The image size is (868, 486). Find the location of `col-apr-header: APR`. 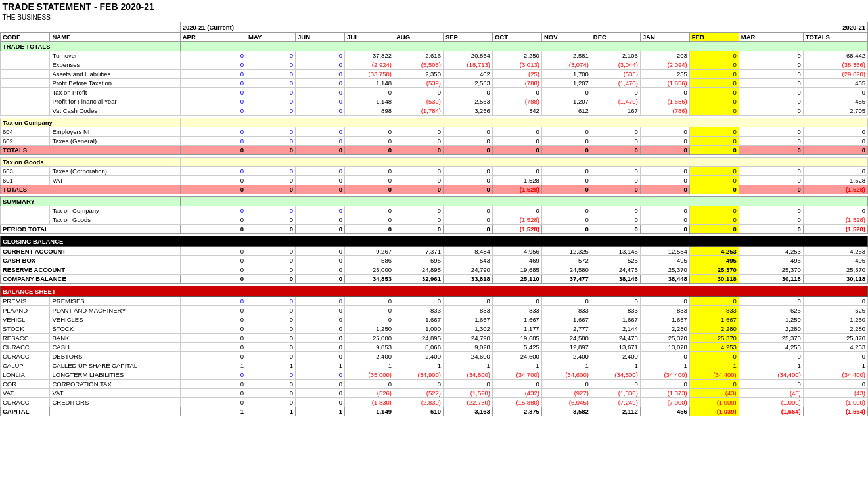

col-apr-header: APR is located at coordinates (213, 37).